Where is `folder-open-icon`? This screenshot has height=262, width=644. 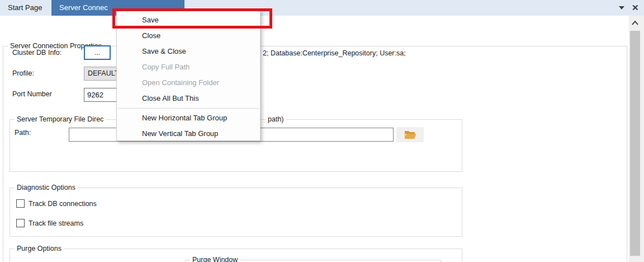 folder-open-icon is located at coordinates (410, 134).